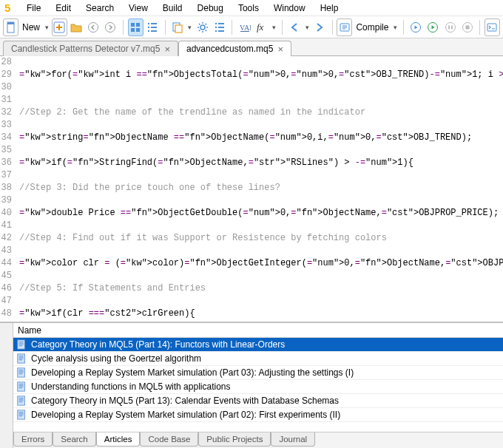  What do you see at coordinates (433, 27) in the screenshot?
I see `run-button` at bounding box center [433, 27].